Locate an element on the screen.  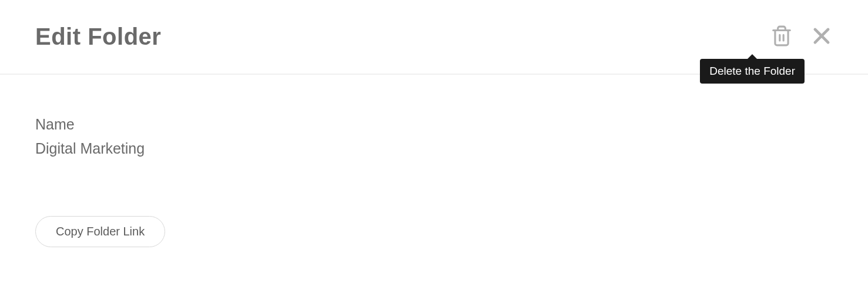
delete-button is located at coordinates (782, 36).